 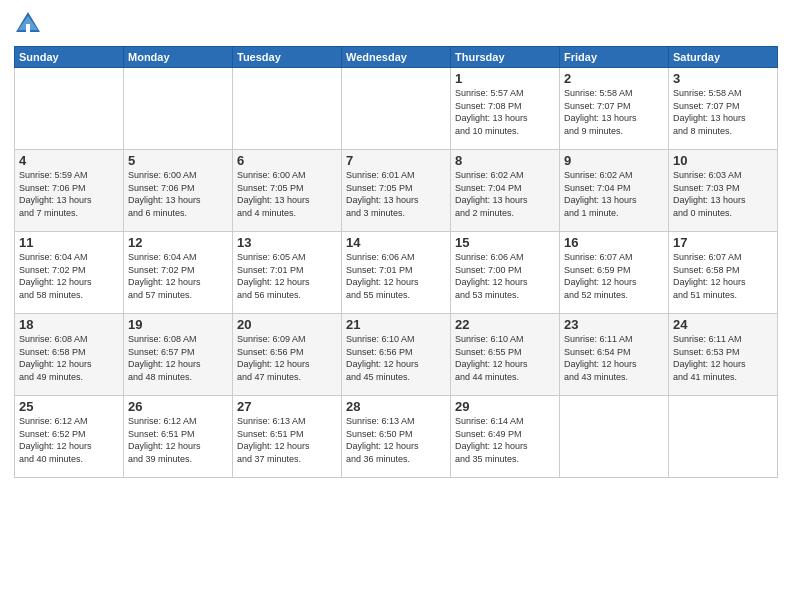 I want to click on calendar-cell: 9Sunrise: 6:02 AM Sunset: 7:04 PM Daylig…, so click(x=614, y=191).